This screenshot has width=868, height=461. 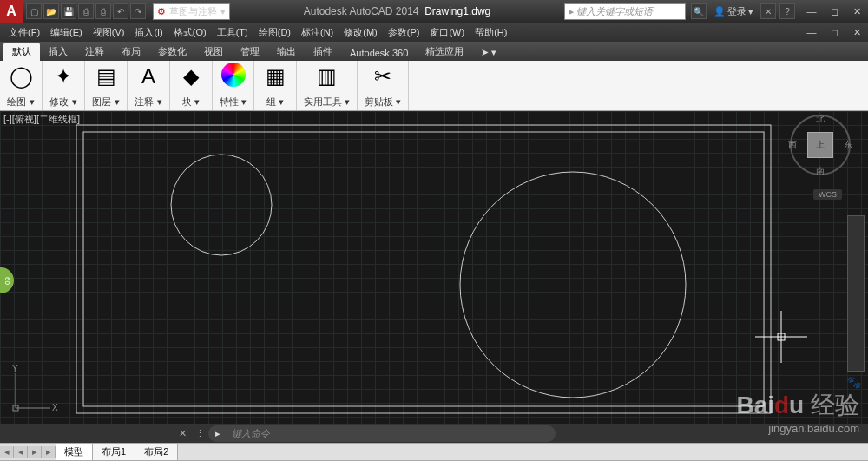 What do you see at coordinates (172, 52) in the screenshot?
I see `tab-parametric: 参数化` at bounding box center [172, 52].